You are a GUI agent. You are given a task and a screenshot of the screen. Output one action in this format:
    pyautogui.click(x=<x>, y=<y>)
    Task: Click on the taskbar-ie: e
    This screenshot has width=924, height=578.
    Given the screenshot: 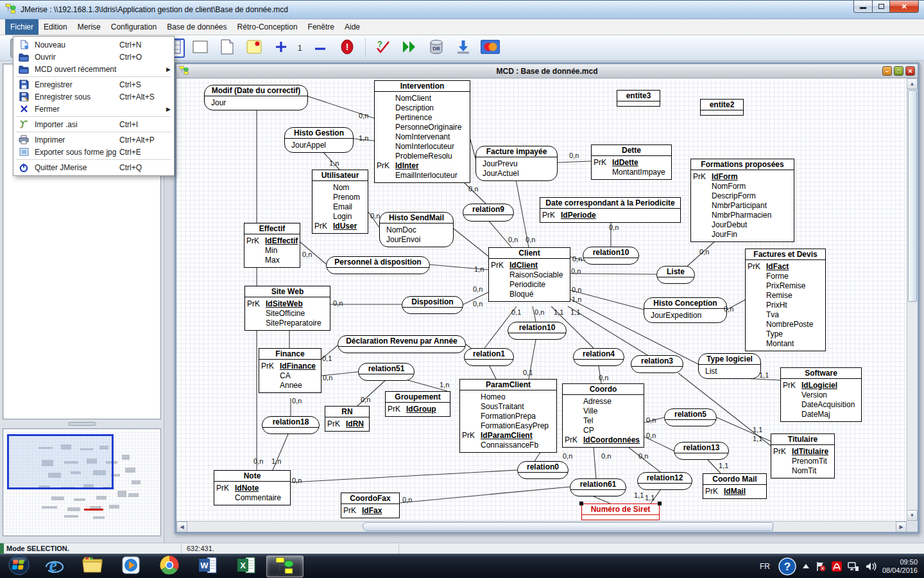 What is the action you would take?
    pyautogui.click(x=54, y=566)
    